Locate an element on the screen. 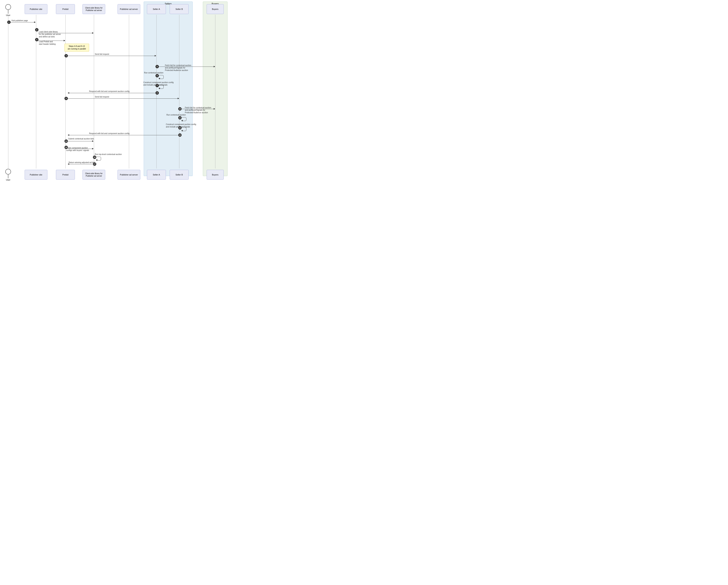  step-17-circle: 17 is located at coordinates (95, 164).